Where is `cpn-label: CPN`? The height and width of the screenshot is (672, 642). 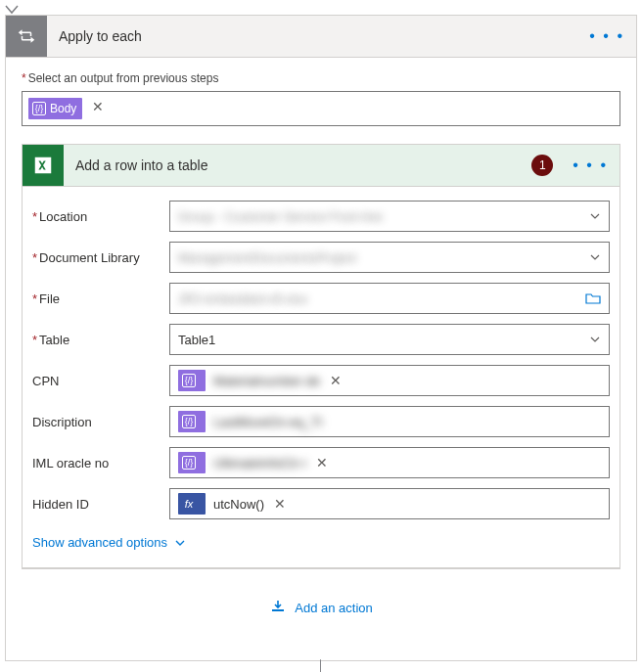
cpn-label: CPN is located at coordinates (101, 381).